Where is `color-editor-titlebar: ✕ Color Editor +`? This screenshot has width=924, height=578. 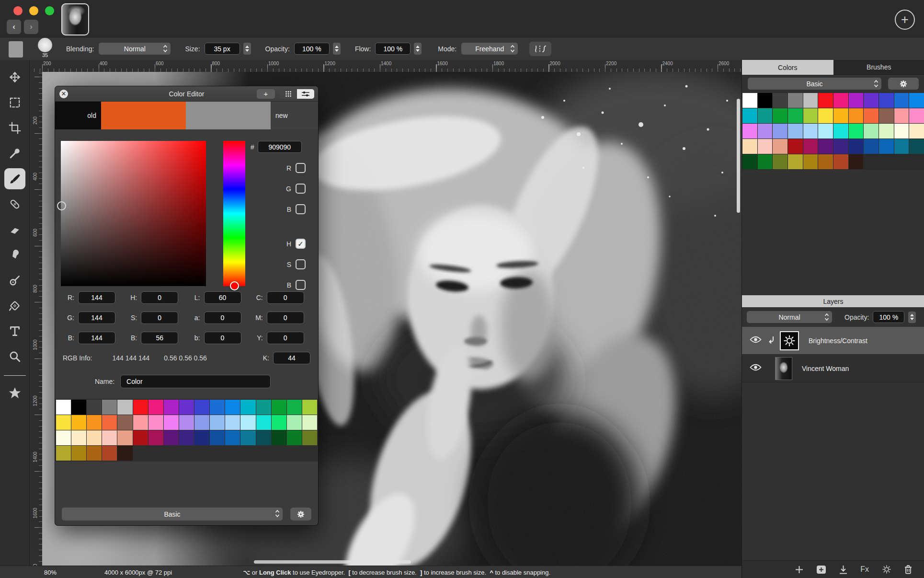
color-editor-titlebar: ✕ Color Editor + is located at coordinates (187, 94).